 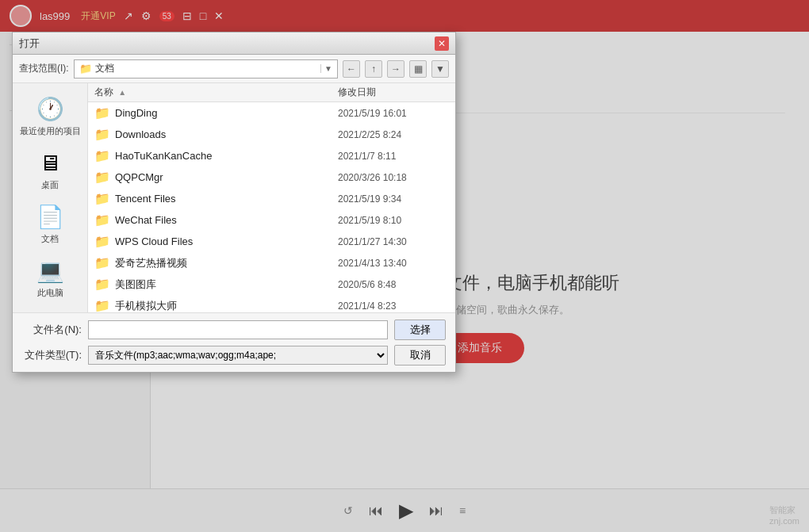 I want to click on file-date: 2020/5/6 8:48, so click(x=393, y=285).